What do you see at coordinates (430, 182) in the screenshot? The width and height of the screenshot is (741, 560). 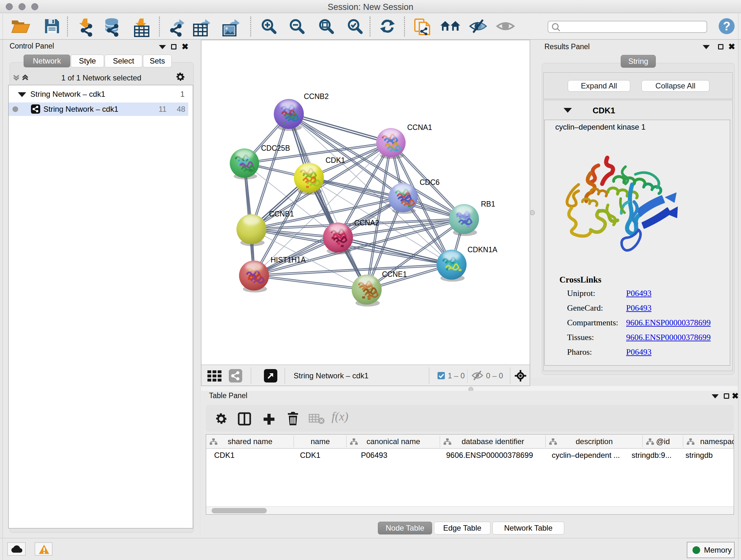 I see `svg-text: CDC6` at bounding box center [430, 182].